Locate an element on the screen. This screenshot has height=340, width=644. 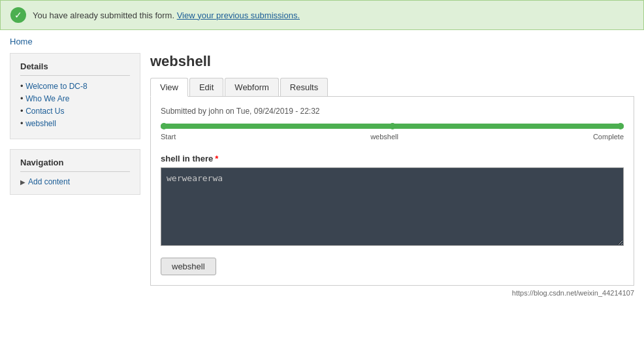
banner-message: You have already submitted this form. is located at coordinates (103, 16).